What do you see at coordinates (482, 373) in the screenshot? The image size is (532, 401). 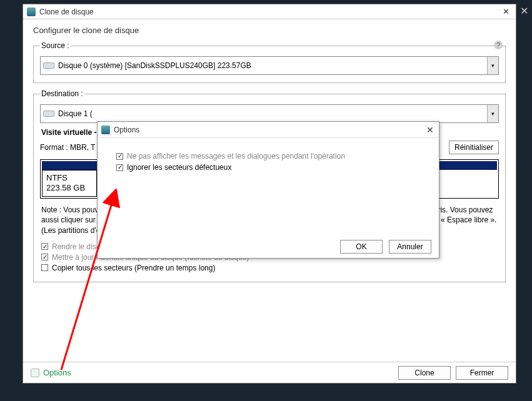 I see `close-button: Fermer` at bounding box center [482, 373].